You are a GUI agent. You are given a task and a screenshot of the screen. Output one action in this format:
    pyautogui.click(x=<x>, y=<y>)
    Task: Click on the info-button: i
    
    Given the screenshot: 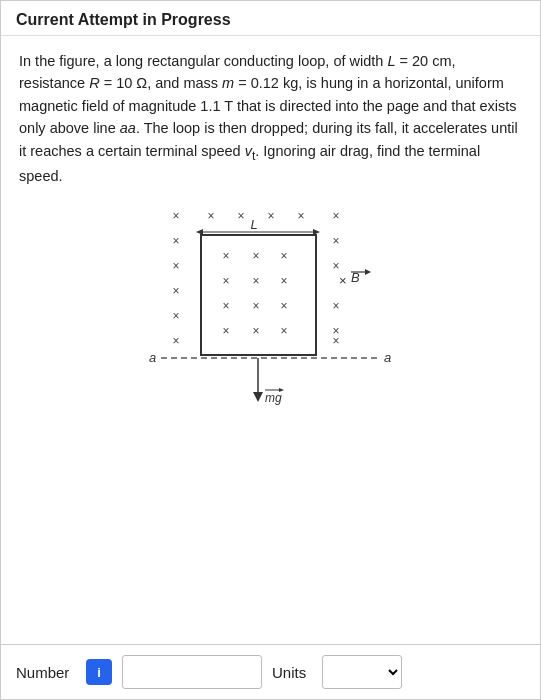 What is the action you would take?
    pyautogui.click(x=99, y=672)
    